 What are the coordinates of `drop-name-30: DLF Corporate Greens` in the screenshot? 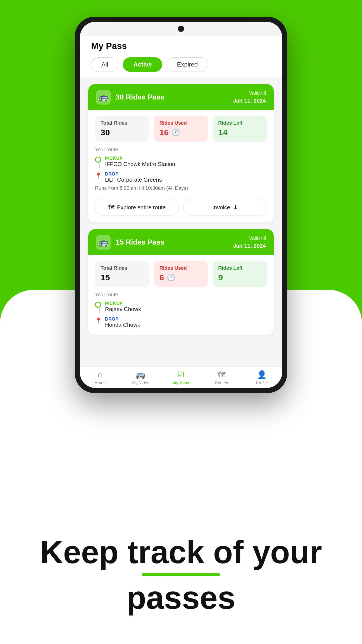 It's located at (134, 180).